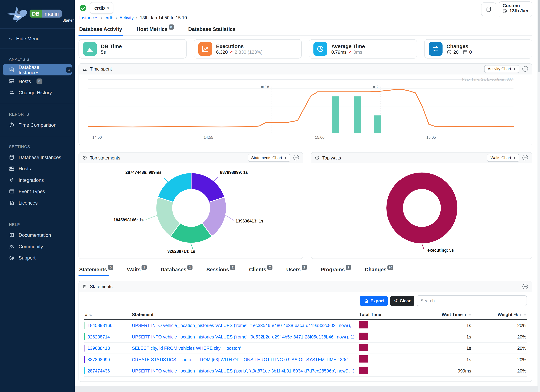  Describe the element at coordinates (374, 301) in the screenshot. I see `export-button: Export` at that location.